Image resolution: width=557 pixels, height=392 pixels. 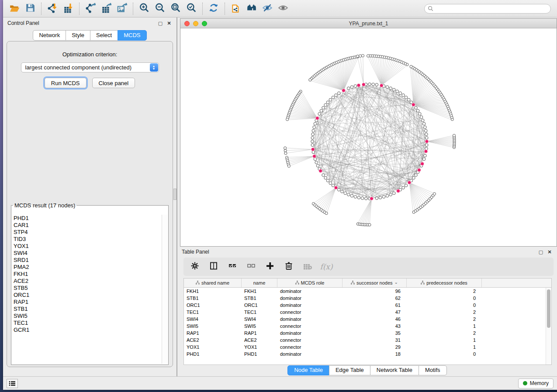 I want to click on cell: 96, so click(x=375, y=291).